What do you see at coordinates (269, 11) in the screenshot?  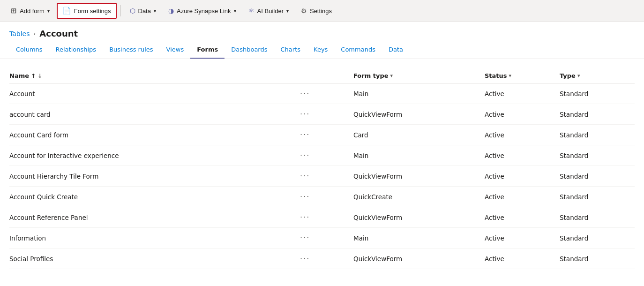 I see `ai-builder-button: ⚛ AI Builder ▾` at bounding box center [269, 11].